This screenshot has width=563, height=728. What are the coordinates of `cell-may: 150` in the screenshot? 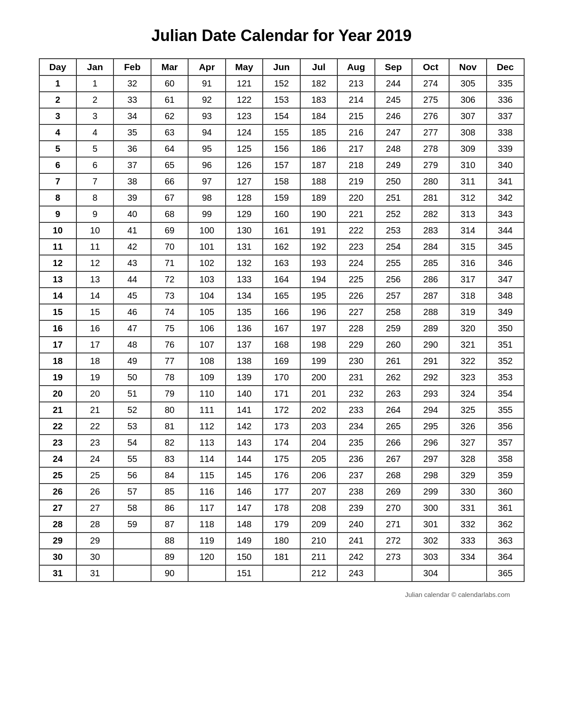 It's located at (244, 557).